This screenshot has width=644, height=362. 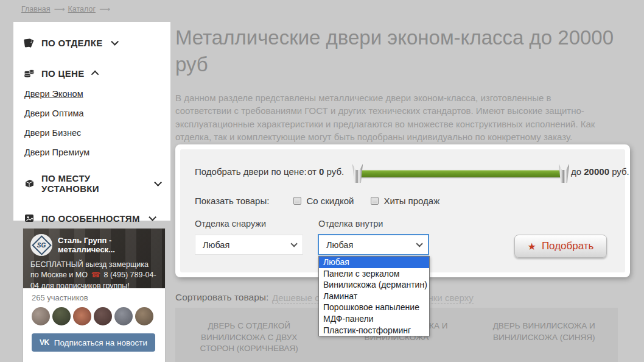 What do you see at coordinates (94, 183) in the screenshot?
I see `sidebar-section-label: ПО МЕСТУ УСТАНОВКИ` at bounding box center [94, 183].